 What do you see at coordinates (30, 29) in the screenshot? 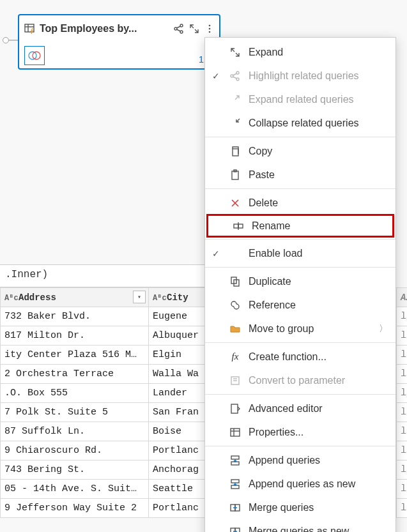
I see `table-lightning-icon` at bounding box center [30, 29].